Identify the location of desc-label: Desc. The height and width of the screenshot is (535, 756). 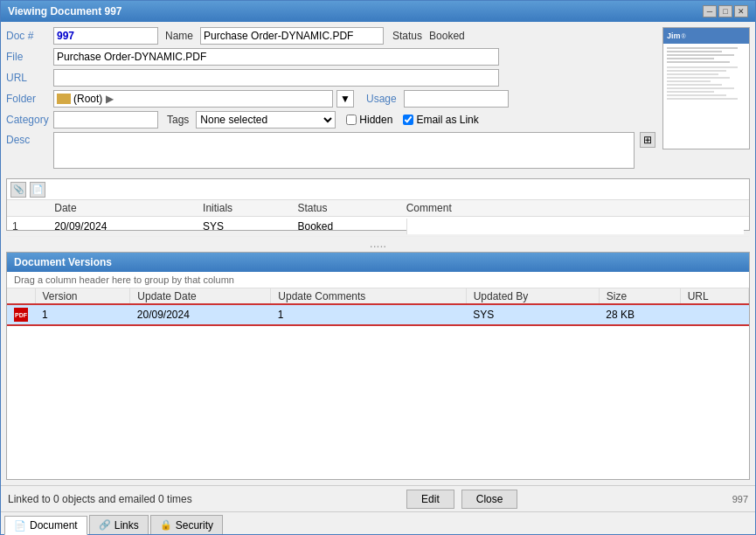
(28, 139).